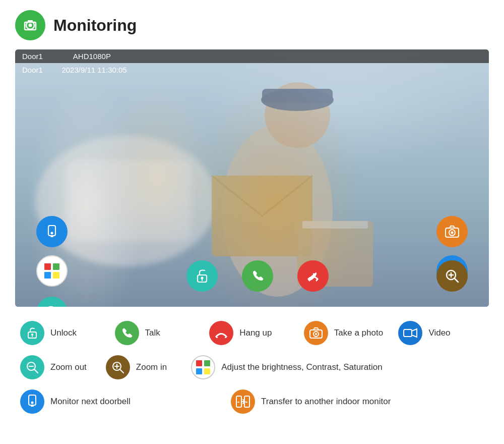  Describe the element at coordinates (30, 25) in the screenshot. I see `header-icon-wrap` at that location.